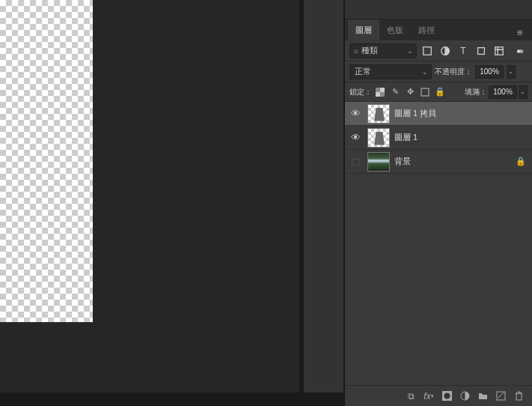 The height and width of the screenshot is (406, 532). Describe the element at coordinates (361, 92) in the screenshot. I see `lock-label: 鎖定：` at that location.